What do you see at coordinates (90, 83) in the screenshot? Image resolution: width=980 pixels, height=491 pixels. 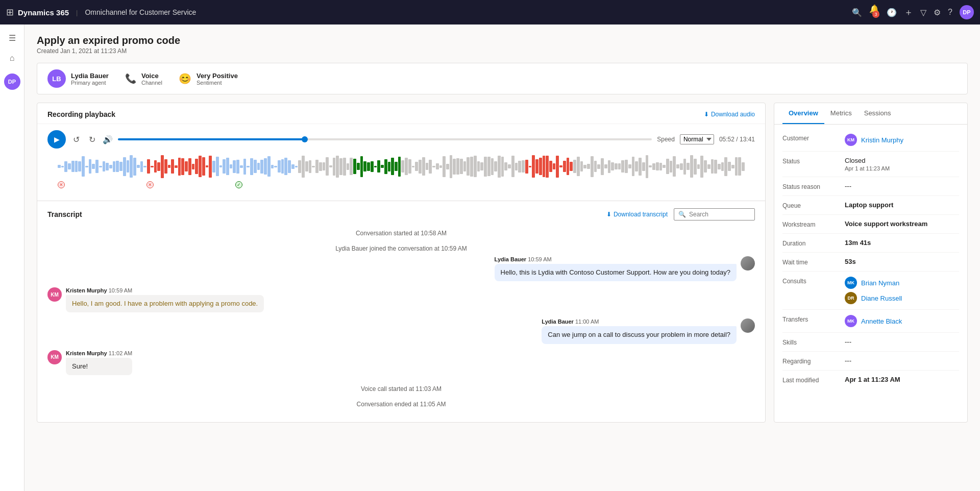 I see `agent-role: Primary agent` at bounding box center [90, 83].